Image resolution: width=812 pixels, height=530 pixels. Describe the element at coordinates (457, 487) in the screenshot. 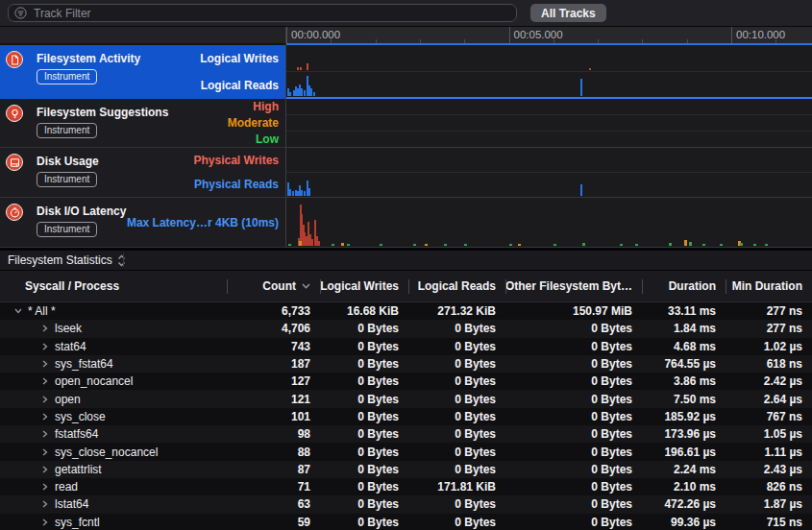

I see `value-cell: 171.81 KiB` at that location.